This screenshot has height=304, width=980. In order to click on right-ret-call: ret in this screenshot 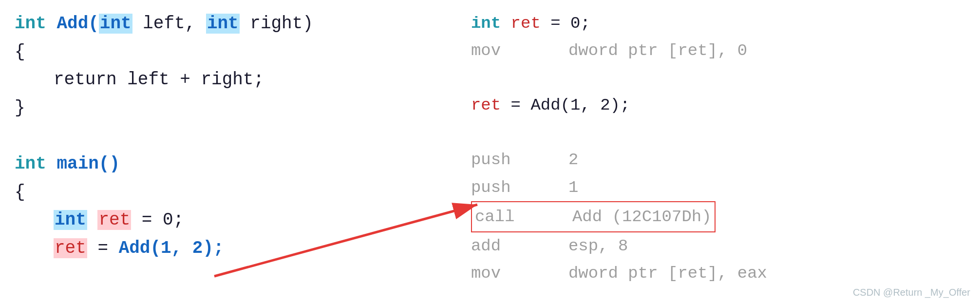, I will do `click(486, 105)`.